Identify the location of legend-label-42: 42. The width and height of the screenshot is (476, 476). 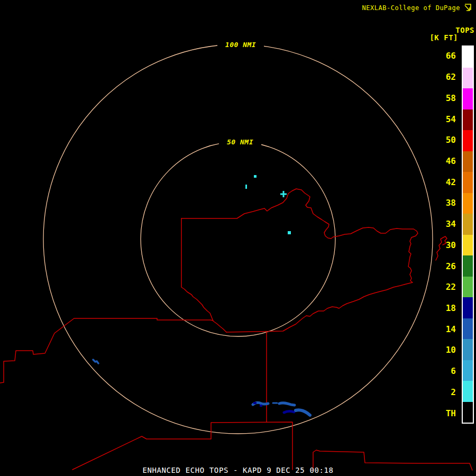
(440, 182).